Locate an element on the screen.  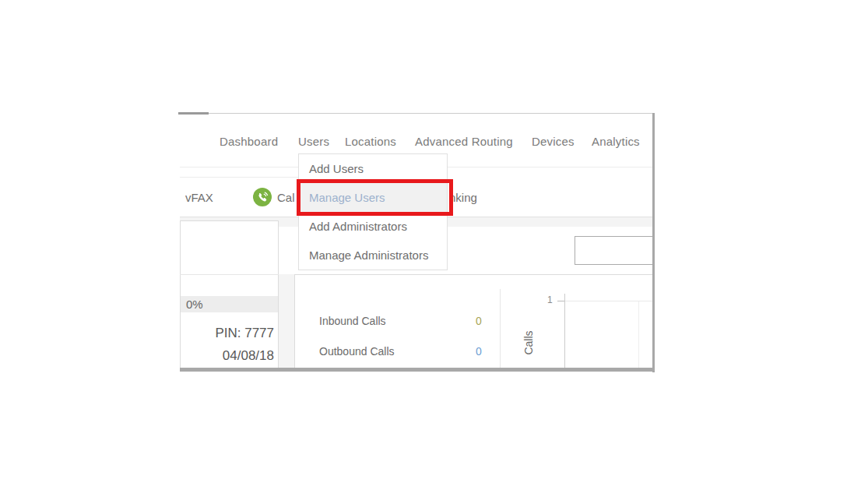
nav-item-dashboard: Dashboard is located at coordinates (249, 143).